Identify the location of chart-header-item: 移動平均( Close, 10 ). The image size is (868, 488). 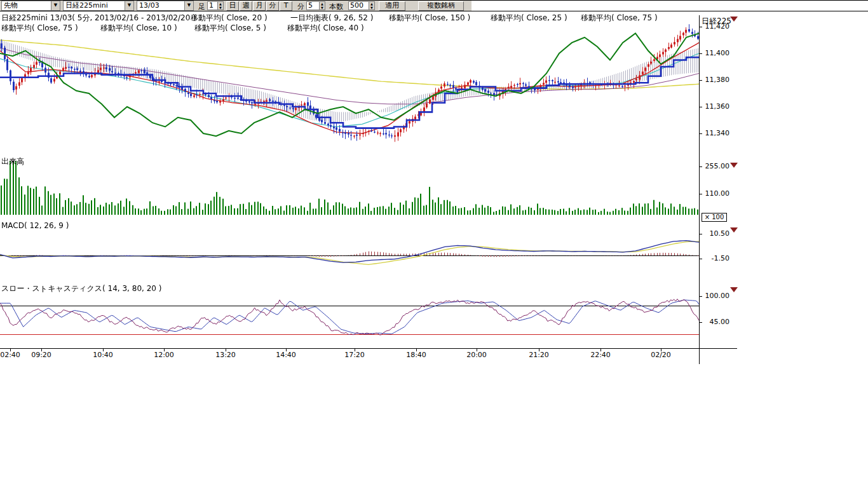
(139, 28).